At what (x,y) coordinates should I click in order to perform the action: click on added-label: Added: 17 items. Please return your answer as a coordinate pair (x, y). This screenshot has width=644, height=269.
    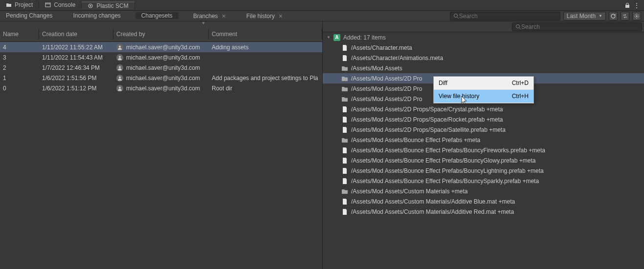
    Looking at the image, I should click on (365, 38).